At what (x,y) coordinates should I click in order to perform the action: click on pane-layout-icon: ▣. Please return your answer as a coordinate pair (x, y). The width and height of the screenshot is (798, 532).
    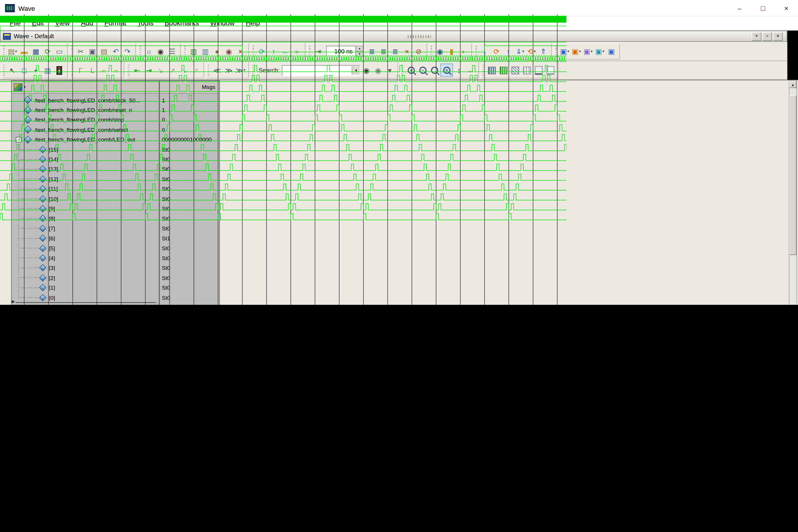
    Looking at the image, I should click on (587, 51).